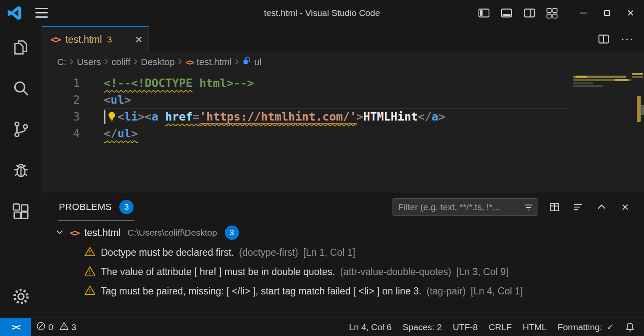 The image size is (644, 336). Describe the element at coordinates (126, 207) in the screenshot. I see `problems-count-badge: 3` at that location.